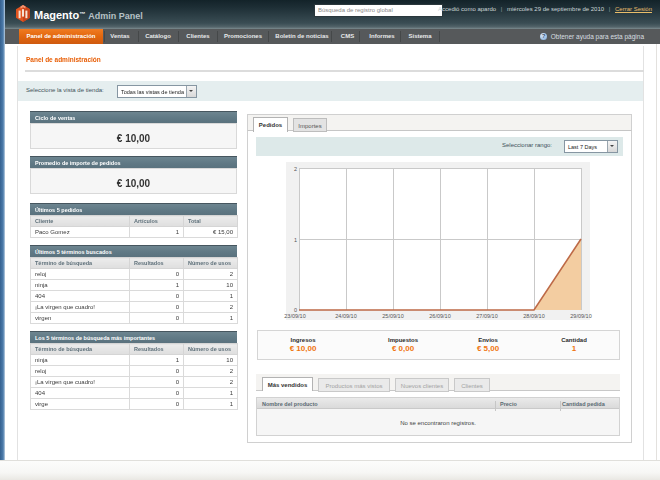 This screenshot has height=480, width=660. What do you see at coordinates (440, 316) in the screenshot?
I see `svg-text: 26/09/10` at bounding box center [440, 316].